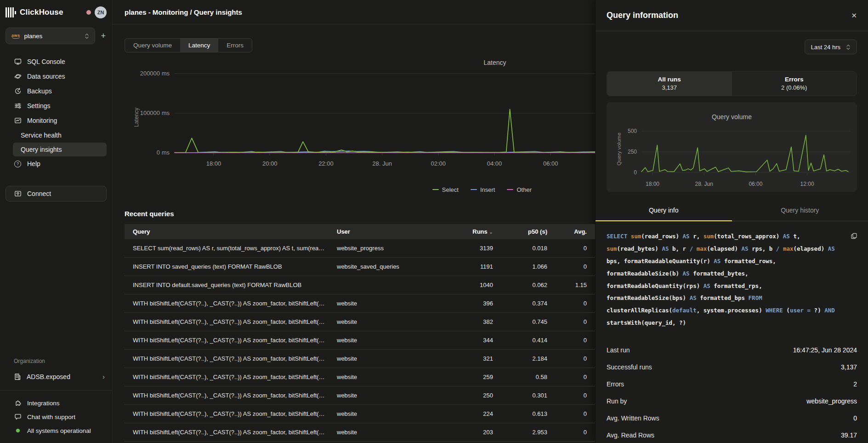  What do you see at coordinates (854, 16) in the screenshot?
I see `close-icon: ✕` at bounding box center [854, 16].